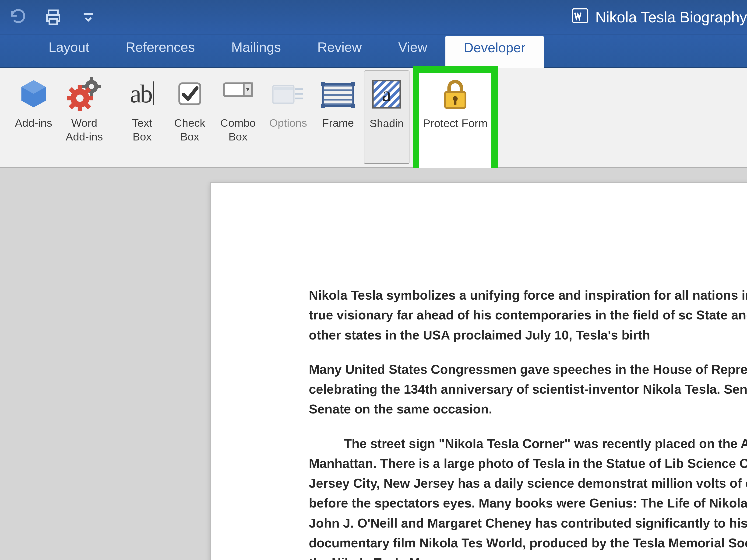 The height and width of the screenshot is (560, 747). Describe the element at coordinates (160, 51) in the screenshot. I see `tab-references: References` at that location.